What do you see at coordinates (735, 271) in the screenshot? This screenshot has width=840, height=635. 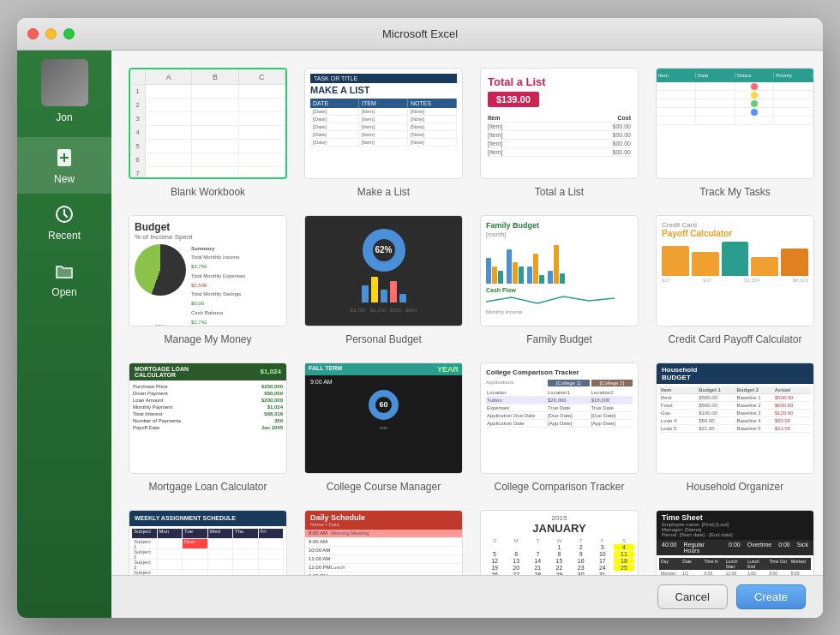 I see `template-preview-credit-card-payoff: Credit Card Payoff Calculator $27$37$1,5` at bounding box center [735, 271].